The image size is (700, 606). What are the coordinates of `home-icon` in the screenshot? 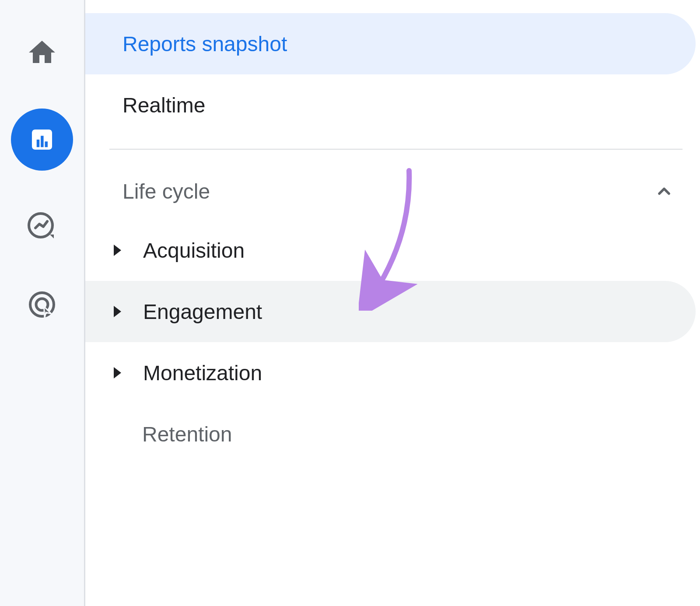 It's located at (42, 53).